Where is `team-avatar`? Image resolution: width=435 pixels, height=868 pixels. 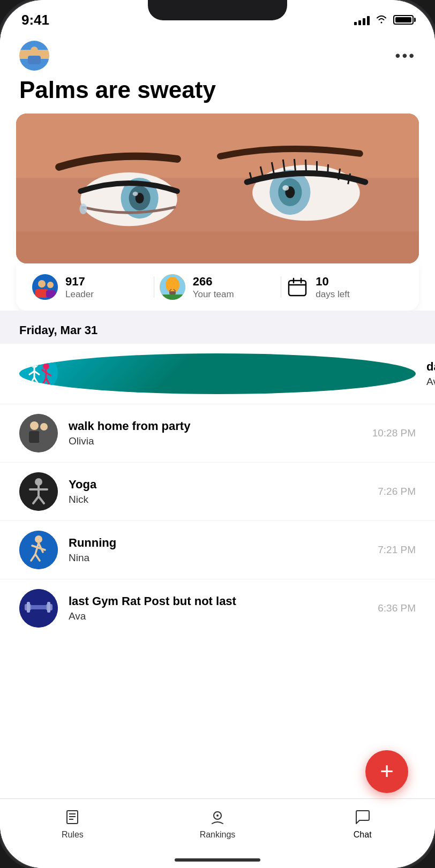
team-avatar is located at coordinates (172, 287).